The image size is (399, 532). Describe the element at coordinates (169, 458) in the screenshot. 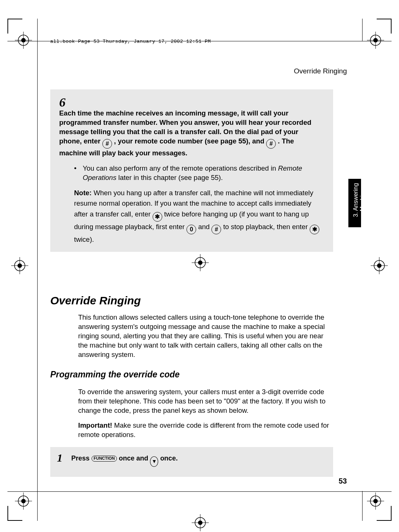

I see `step1-post: once.` at that location.